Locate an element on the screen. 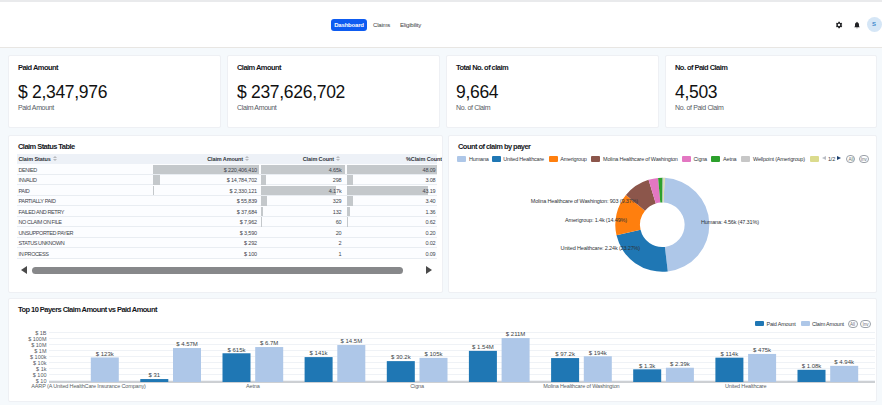 The image size is (882, 405). svg-text: $ 4.57M is located at coordinates (187, 344).